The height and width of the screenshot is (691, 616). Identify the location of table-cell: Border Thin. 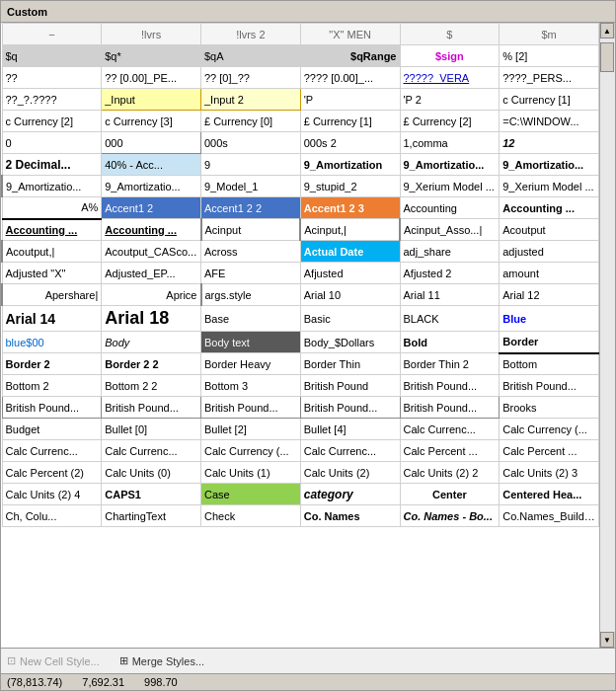
(349, 364).